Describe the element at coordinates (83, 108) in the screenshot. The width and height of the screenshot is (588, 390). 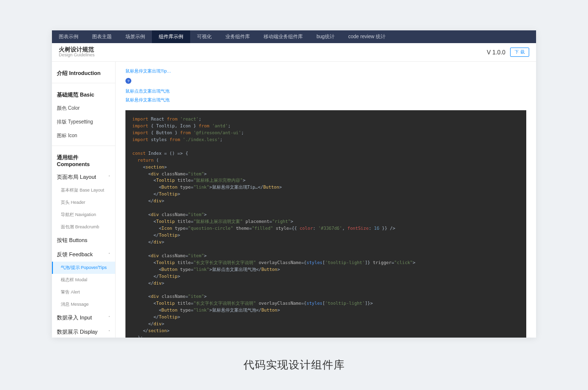
I see `sidebar-item-color: 颜色 Color` at that location.